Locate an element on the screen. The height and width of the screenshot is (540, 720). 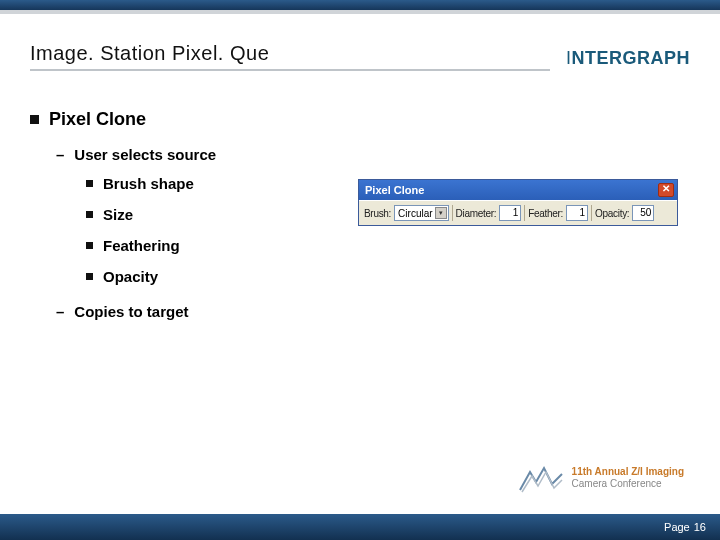
page-label: Page is located at coordinates (677, 527).